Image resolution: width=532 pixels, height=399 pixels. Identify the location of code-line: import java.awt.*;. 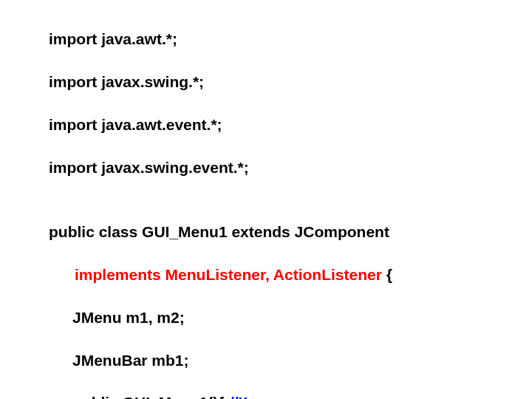
(290, 40).